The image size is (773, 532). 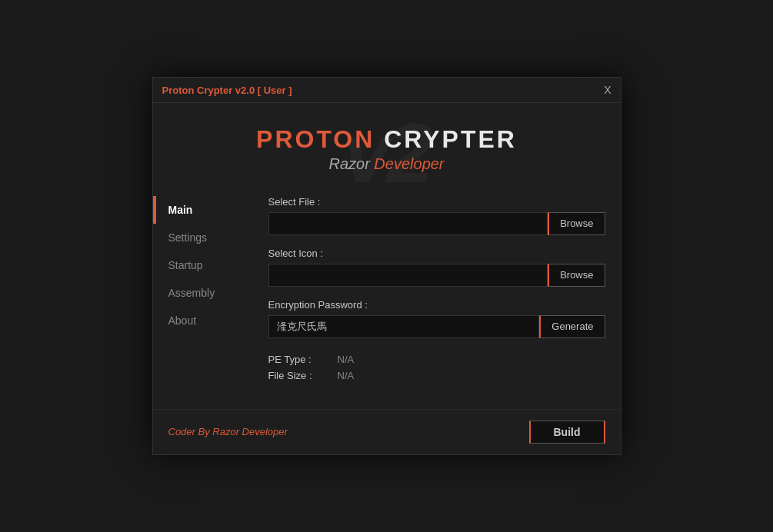 What do you see at coordinates (405, 327) in the screenshot?
I see `encryption-password-input` at bounding box center [405, 327].